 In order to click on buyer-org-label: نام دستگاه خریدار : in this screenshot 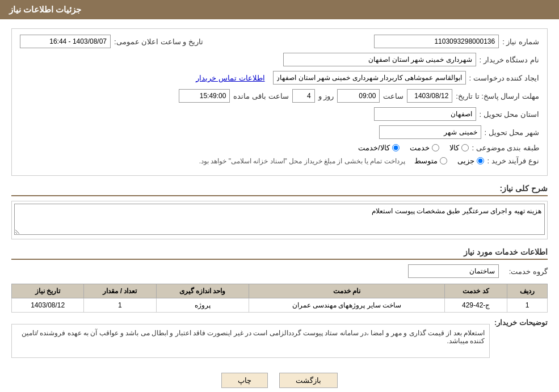, I will do `click(510, 60)`.